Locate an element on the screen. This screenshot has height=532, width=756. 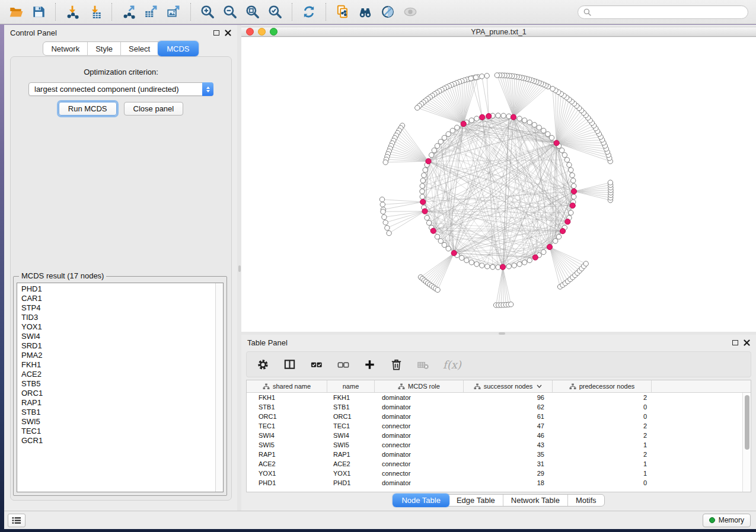
tab-network: Network is located at coordinates (65, 49).